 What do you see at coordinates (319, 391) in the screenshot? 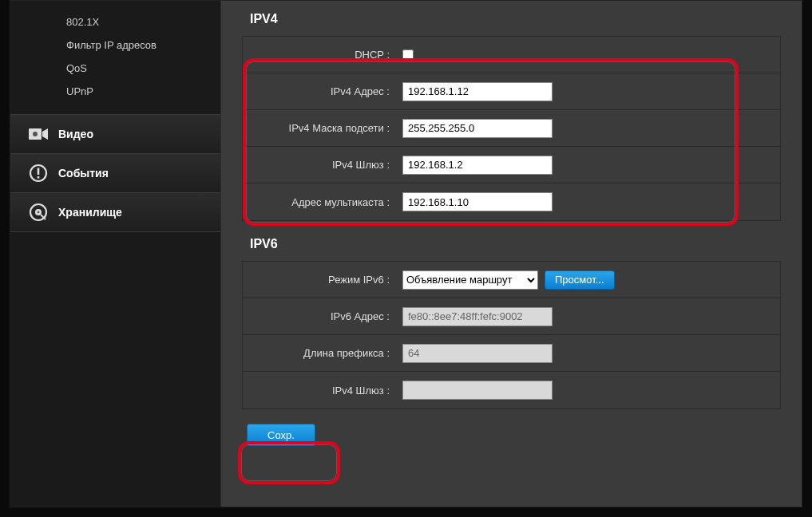
I see `label-ipv6-gateway: IPv4 Шлюз :` at bounding box center [319, 391].